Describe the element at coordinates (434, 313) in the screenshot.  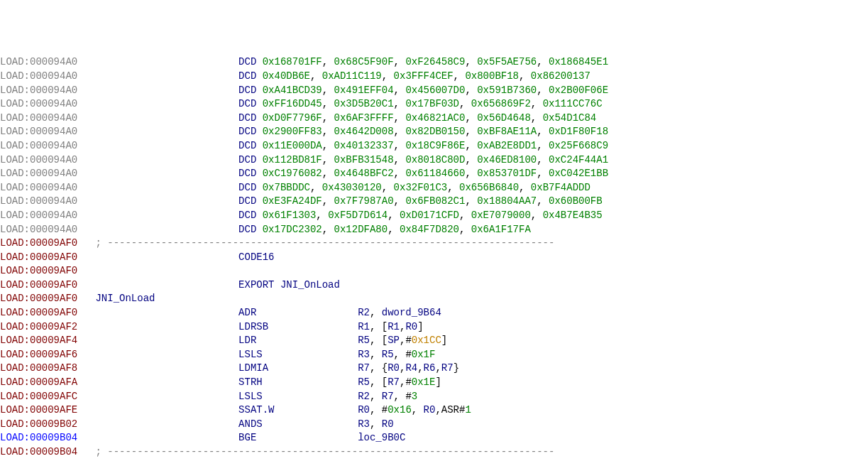
I see `disasm-line: LOAD:00009AF0 ADR R2, dword_9B64` at that location.